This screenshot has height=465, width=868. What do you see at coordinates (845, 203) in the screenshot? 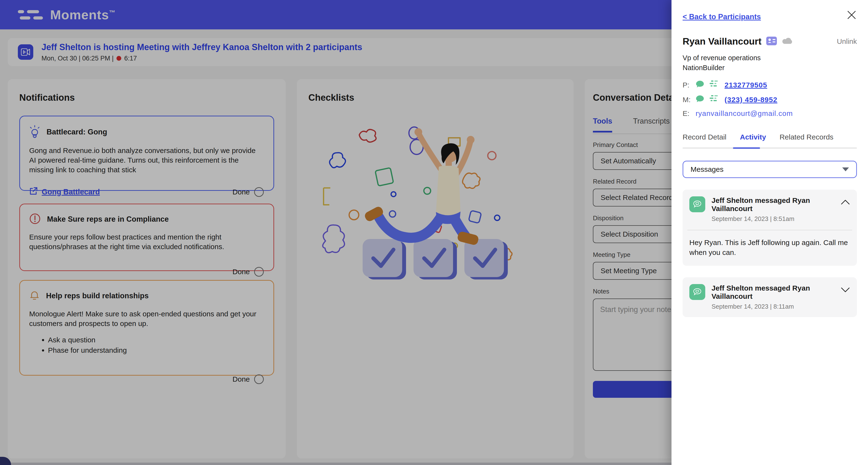
I see `chevron-up-icon` at bounding box center [845, 203].